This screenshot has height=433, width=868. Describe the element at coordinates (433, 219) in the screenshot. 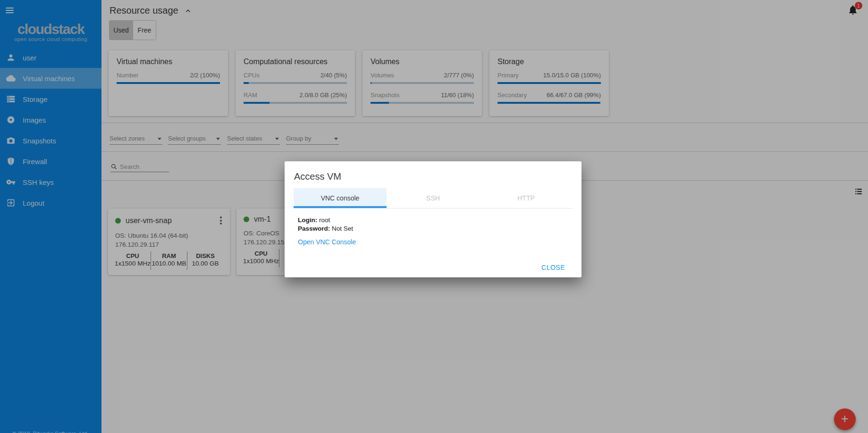

I see `access-vm-dialog: Access VM VNC console SSH HTTP Login: ro…` at that location.